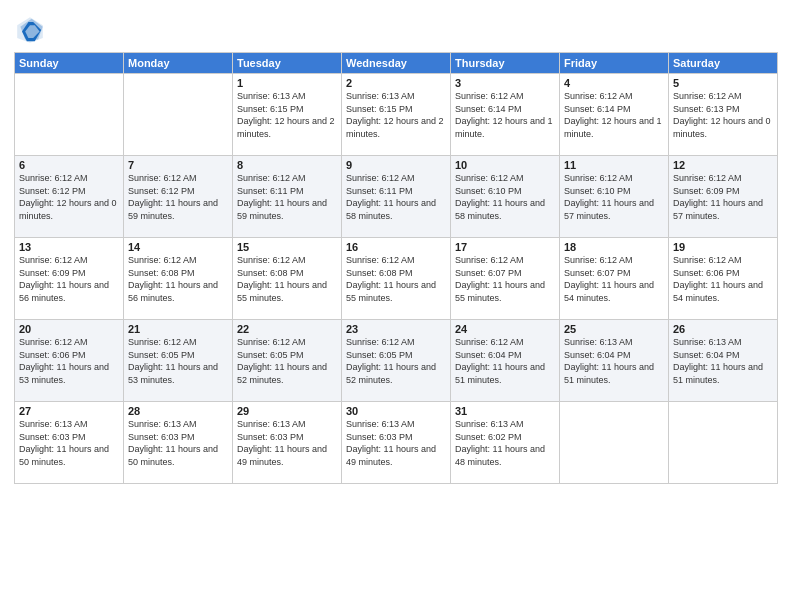  What do you see at coordinates (396, 443) in the screenshot?
I see `calendar-cell: 30Sunrise: 6:13 AM Sunset: 6:03 PM Dayli…` at bounding box center [396, 443].